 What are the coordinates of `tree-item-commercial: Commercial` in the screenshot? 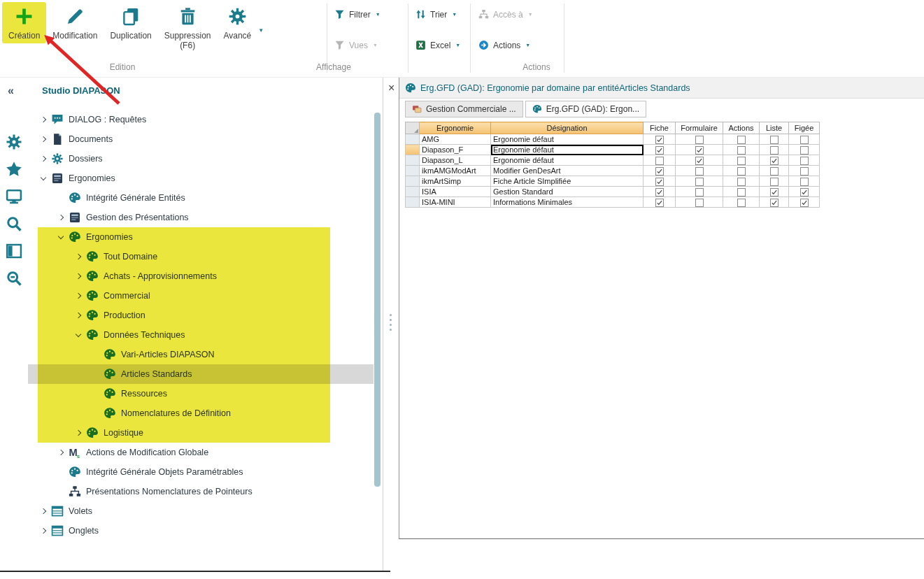 It's located at (201, 296).